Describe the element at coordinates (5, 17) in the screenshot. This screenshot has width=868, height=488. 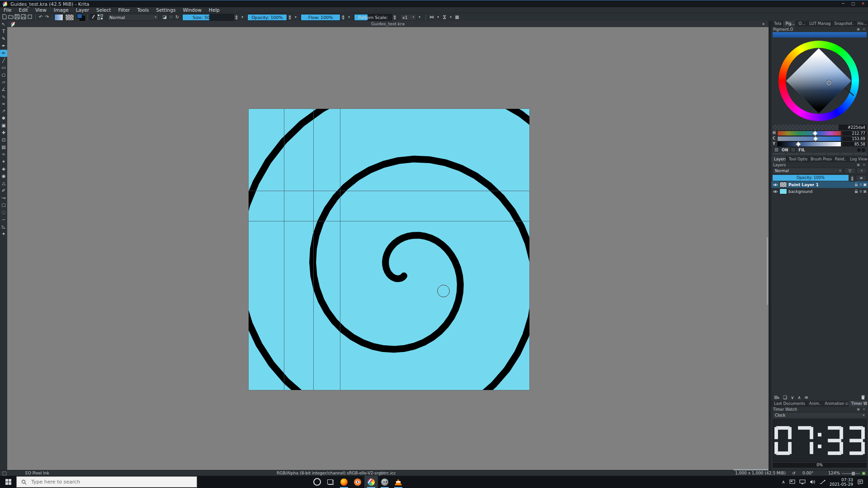
I see `new-document-button` at that location.